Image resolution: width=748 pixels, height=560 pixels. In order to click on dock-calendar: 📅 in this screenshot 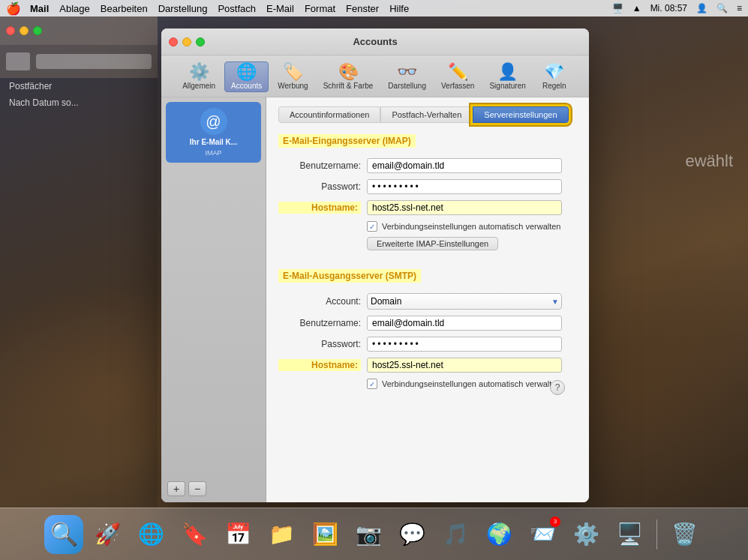, I will do `click(238, 535)`.